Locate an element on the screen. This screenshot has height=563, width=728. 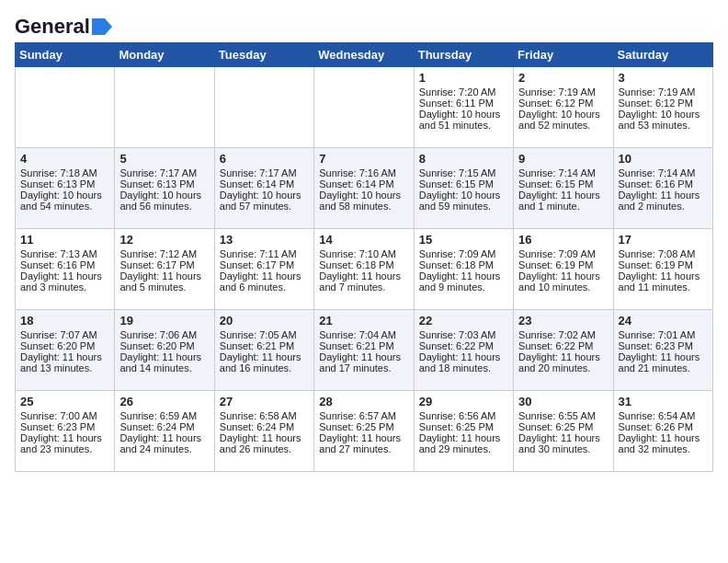
sunrise-text: Sunrise: 7:08 AM is located at coordinates (664, 254).